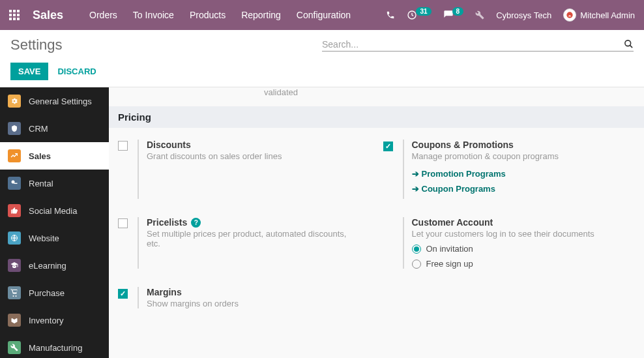 The height and width of the screenshot is (358, 644). I want to click on pricelists-title: Pricelists, so click(167, 222).